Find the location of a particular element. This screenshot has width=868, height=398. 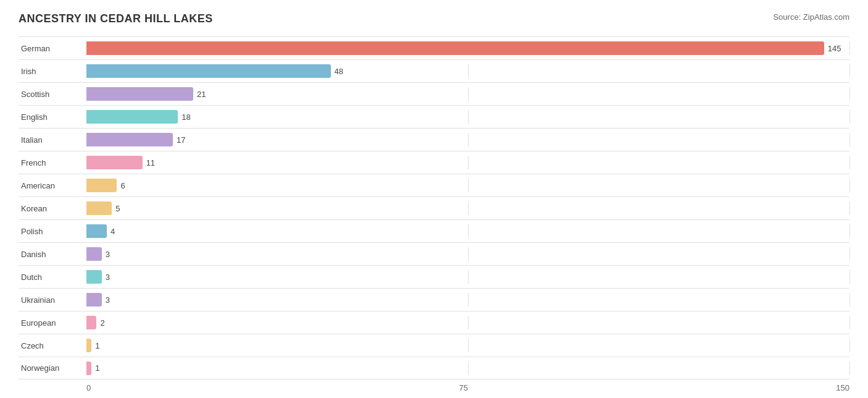

bar-label: Polish is located at coordinates (52, 231).